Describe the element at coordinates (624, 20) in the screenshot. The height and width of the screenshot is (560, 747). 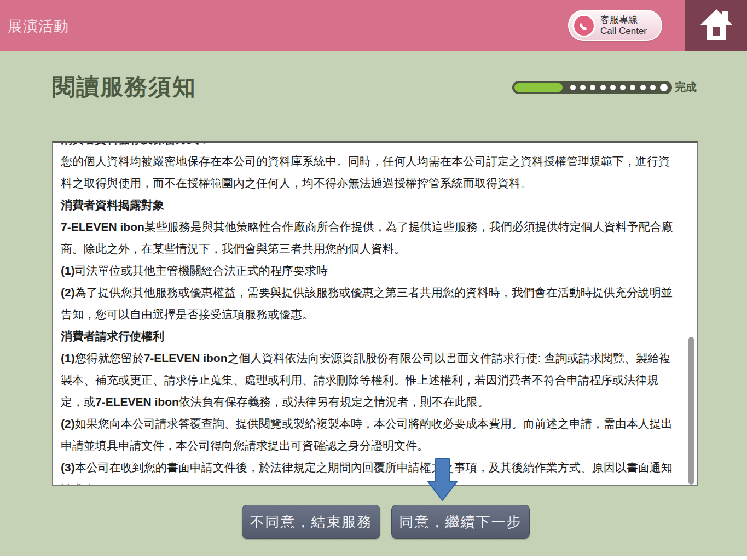
I see `call-center-label-zh: 客服專線` at that location.